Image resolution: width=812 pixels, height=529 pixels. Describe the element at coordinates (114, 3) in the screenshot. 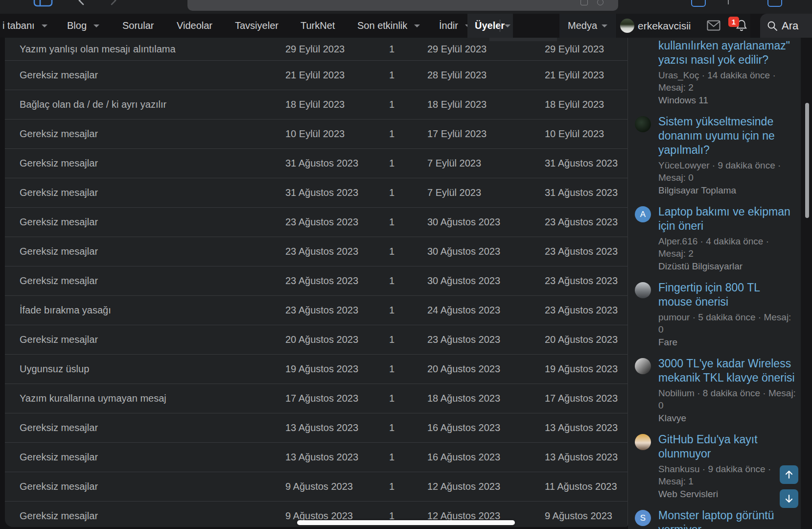

I see `forward-chevron-icon` at that location.